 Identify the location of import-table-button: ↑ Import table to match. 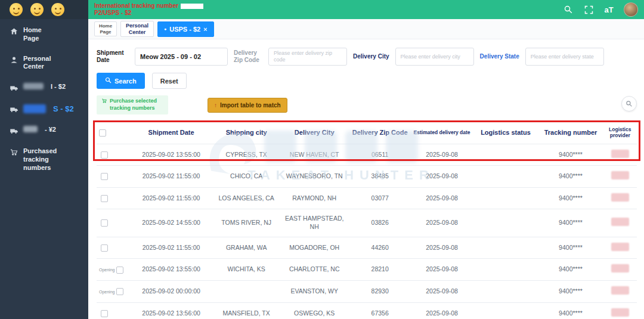
(247, 105).